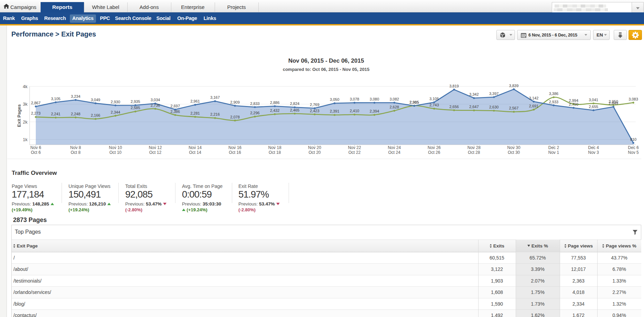 The height and width of the screenshot is (317, 644). Describe the element at coordinates (25, 122) in the screenshot. I see `svg-text: 2k` at that location.